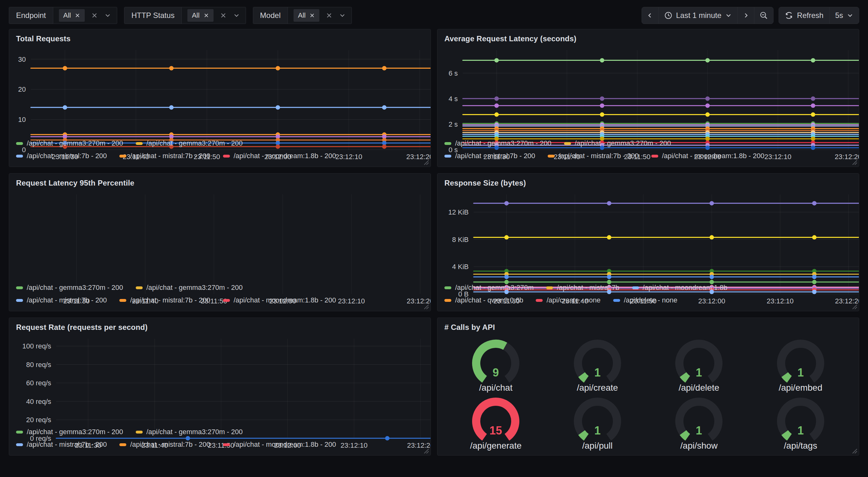  Describe the element at coordinates (82, 327) in the screenshot. I see `panel-title: Request Rate (requests per second)` at that location.